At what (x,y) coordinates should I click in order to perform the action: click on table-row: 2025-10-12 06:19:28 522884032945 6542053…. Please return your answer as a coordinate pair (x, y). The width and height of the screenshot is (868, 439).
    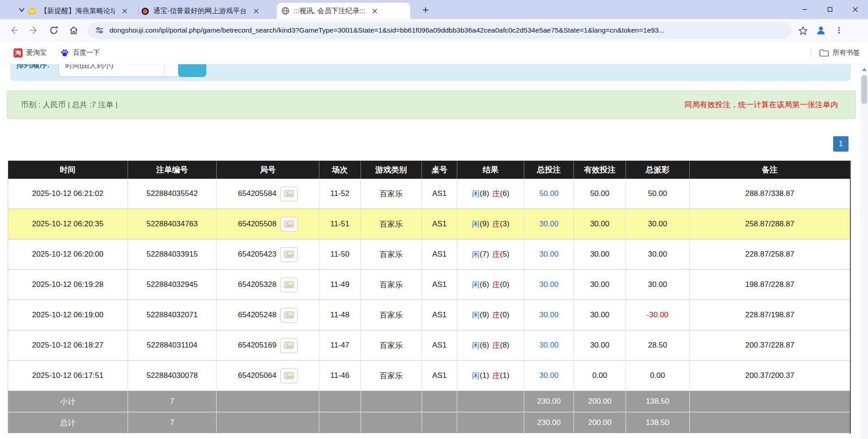
    Looking at the image, I should click on (429, 285).